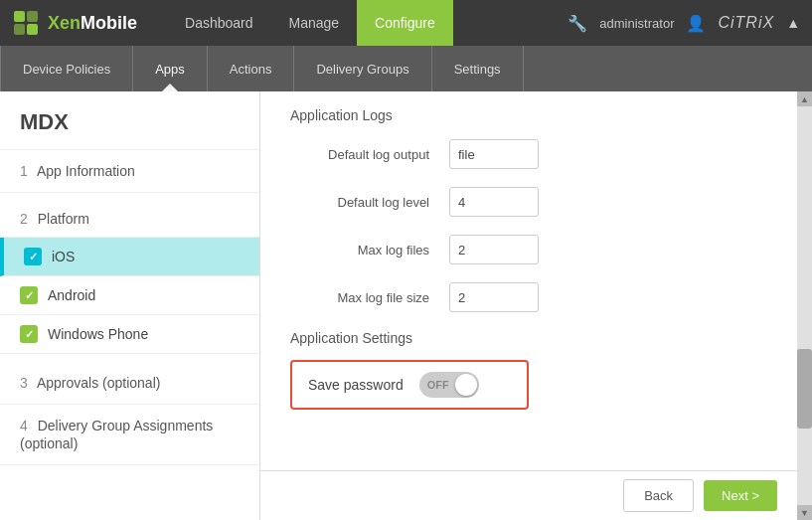 The width and height of the screenshot is (812, 520). What do you see at coordinates (529, 338) in the screenshot?
I see `app-settings-title: Application Settings` at bounding box center [529, 338].